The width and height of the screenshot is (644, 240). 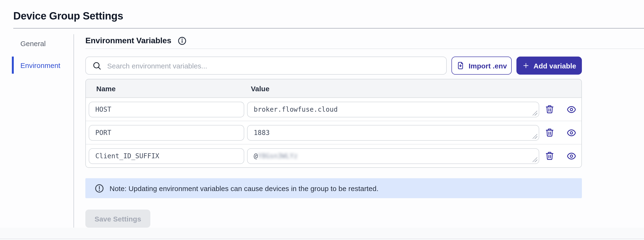 What do you see at coordinates (393, 109) in the screenshot?
I see `env-value-input: broker.flowfuse.cloud` at bounding box center [393, 109].